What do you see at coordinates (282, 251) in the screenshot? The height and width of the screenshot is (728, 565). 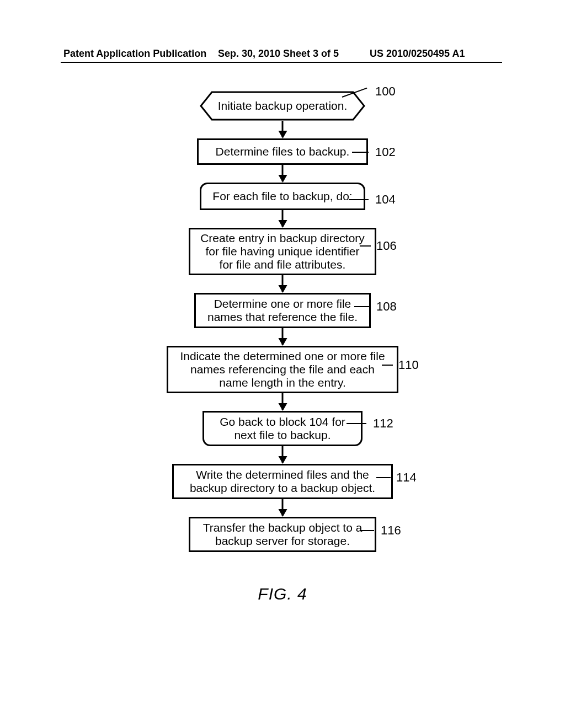 I see `step-106: Create entry in backup directory for fil…` at bounding box center [282, 251].